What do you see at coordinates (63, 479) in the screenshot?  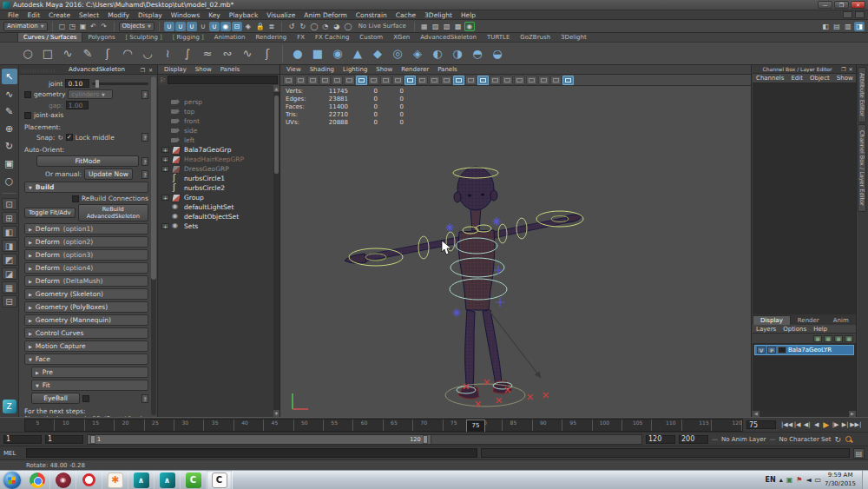 I see `taskbar-app-button: ◉` at bounding box center [63, 479].